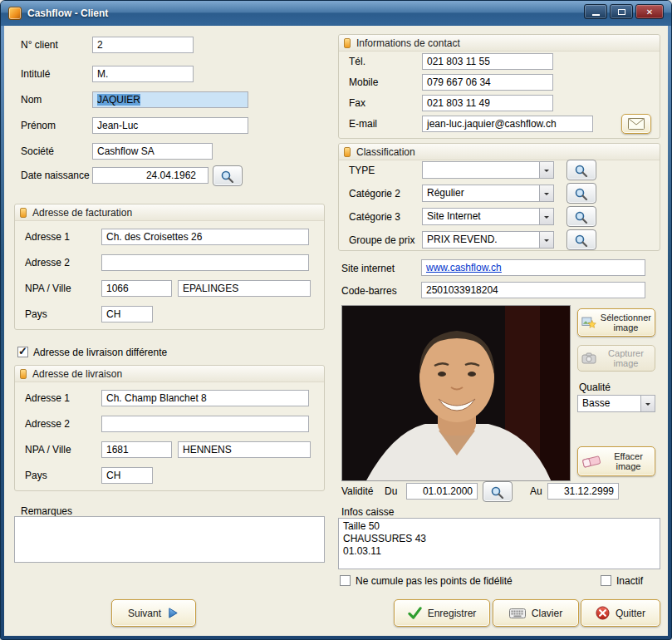  Describe the element at coordinates (47, 424) in the screenshot. I see `livr-adresse2-label: Adresse 2` at that location.